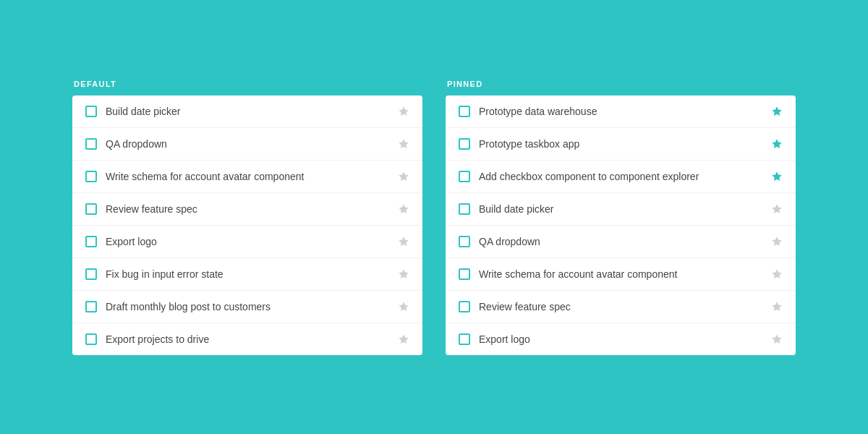 Image resolution: width=868 pixels, height=434 pixels. I want to click on task-label: Fix bug in input error state, so click(247, 274).